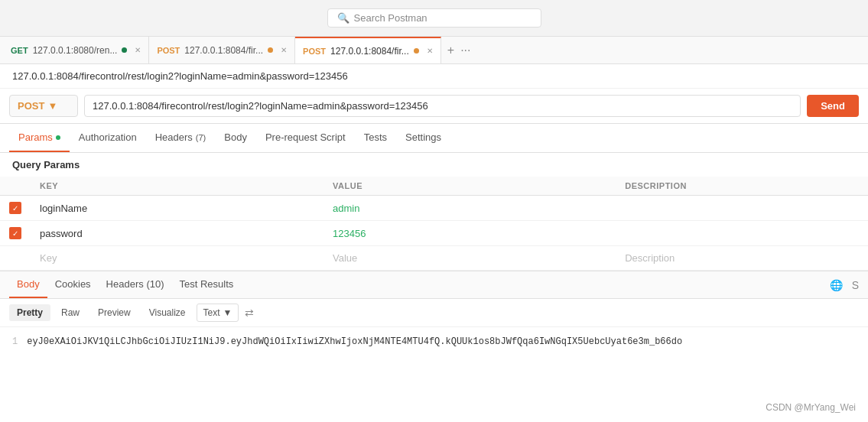  What do you see at coordinates (108, 138) in the screenshot?
I see `req-tab-authorization: Authorization` at bounding box center [108, 138].